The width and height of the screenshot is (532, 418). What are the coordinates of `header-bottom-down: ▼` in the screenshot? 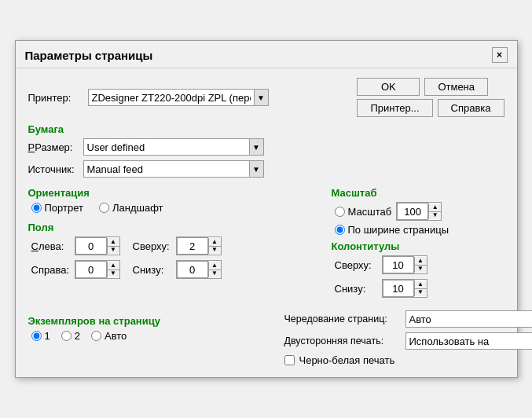 It's located at (421, 293).